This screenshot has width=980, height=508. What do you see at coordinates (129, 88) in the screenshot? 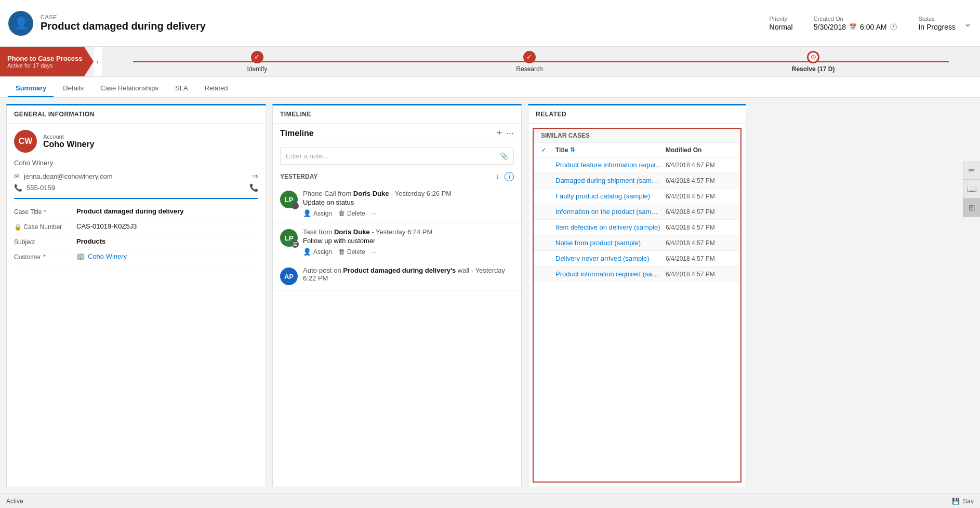
I see `tab-case-relationships: Case Relationships` at bounding box center [129, 88].